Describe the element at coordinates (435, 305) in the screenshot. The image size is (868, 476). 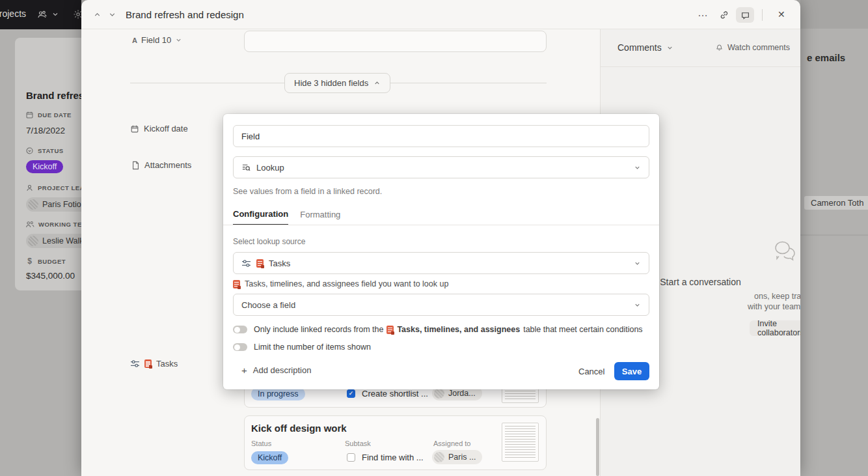
I see `lookup-field-placeholder: Choose a field` at that location.